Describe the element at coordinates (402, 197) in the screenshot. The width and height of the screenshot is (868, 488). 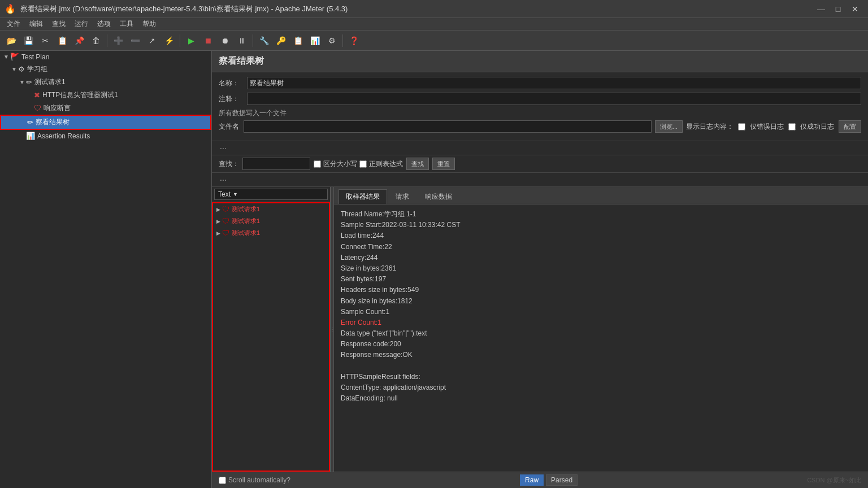
I see `tab-request: 请求` at that location.